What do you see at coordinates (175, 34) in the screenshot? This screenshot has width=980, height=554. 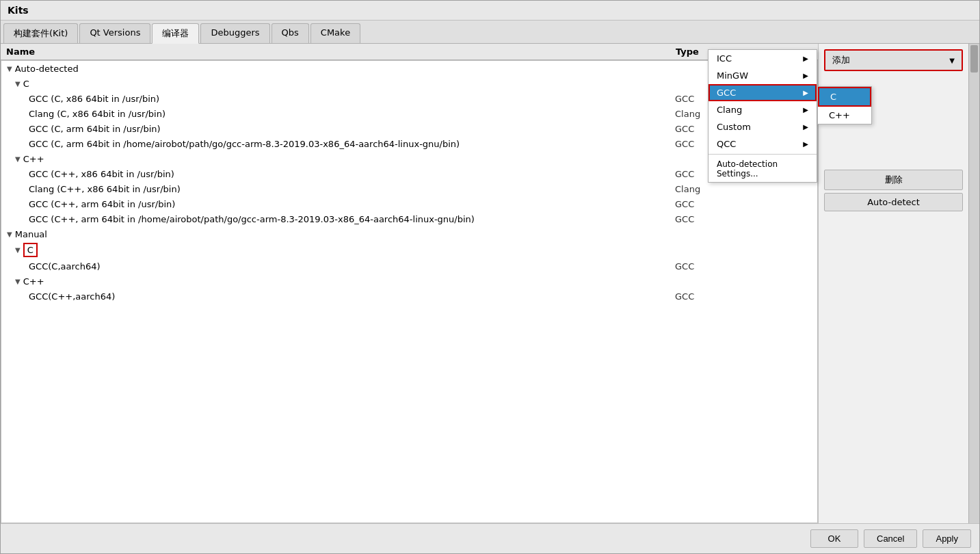 I see `tab-compilers: 编译器` at bounding box center [175, 34].